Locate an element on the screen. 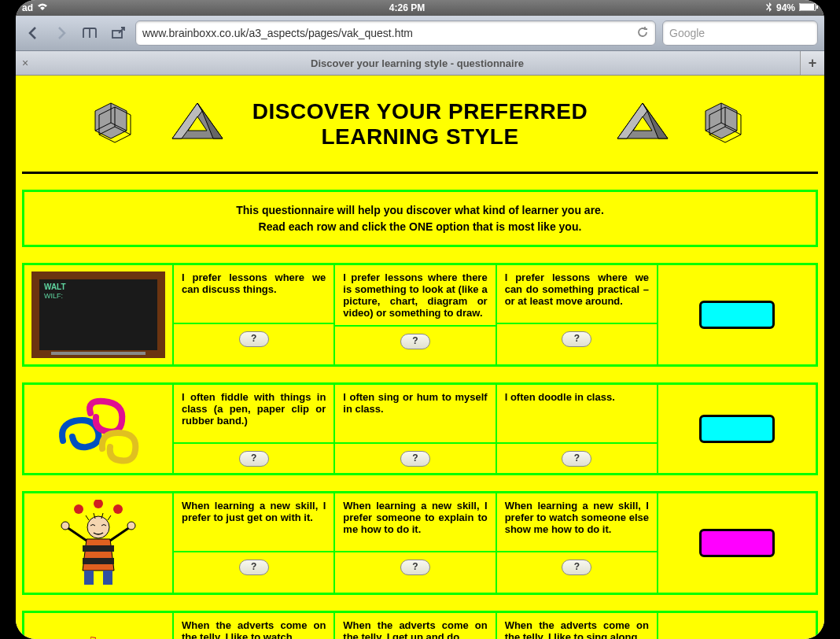  reload-icon is located at coordinates (643, 33).